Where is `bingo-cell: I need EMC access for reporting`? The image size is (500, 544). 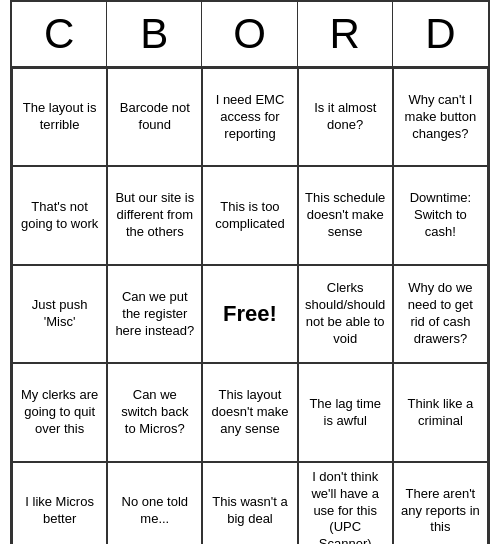 bingo-cell: I need EMC access for reporting is located at coordinates (250, 117).